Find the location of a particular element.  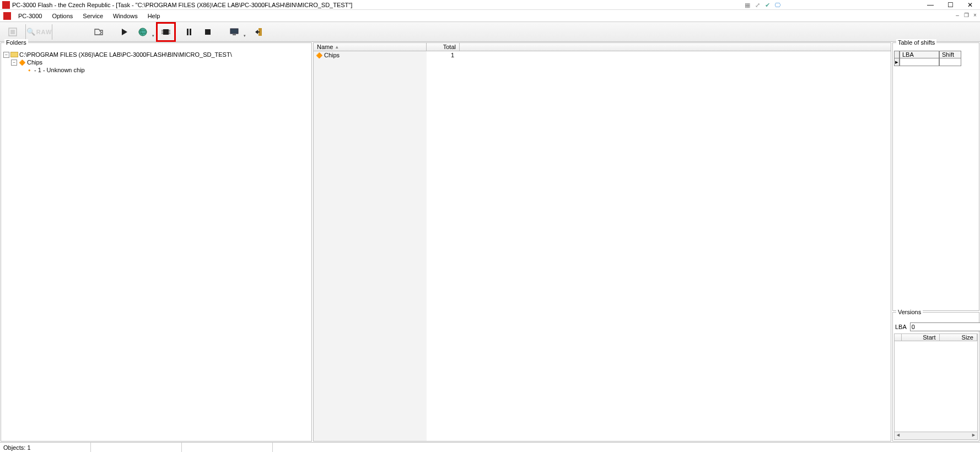

mdi-restore-button: ❐ is located at coordinates (966, 15).